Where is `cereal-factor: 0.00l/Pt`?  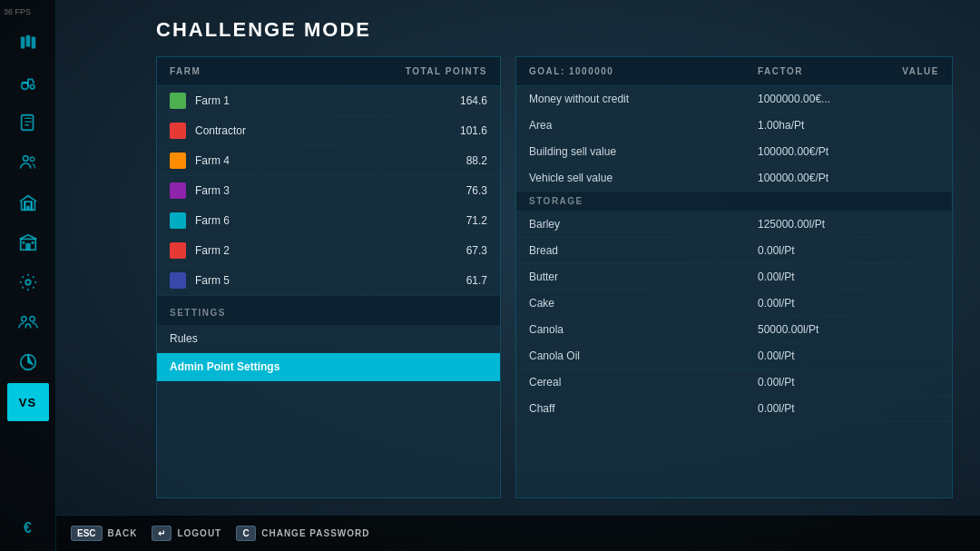 cereal-factor: 0.00l/Pt is located at coordinates (817, 382).